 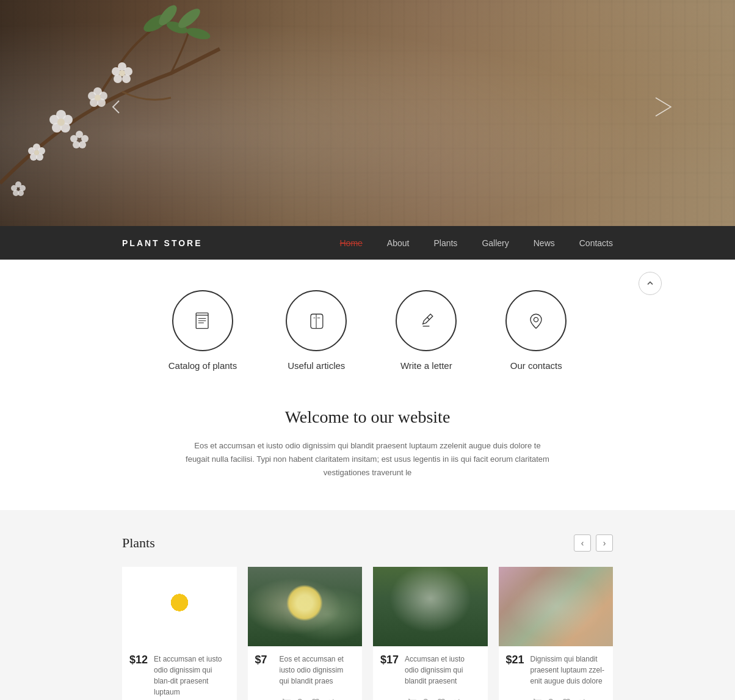 I want to click on hero-flowers-svg, so click(x=131, y=113).